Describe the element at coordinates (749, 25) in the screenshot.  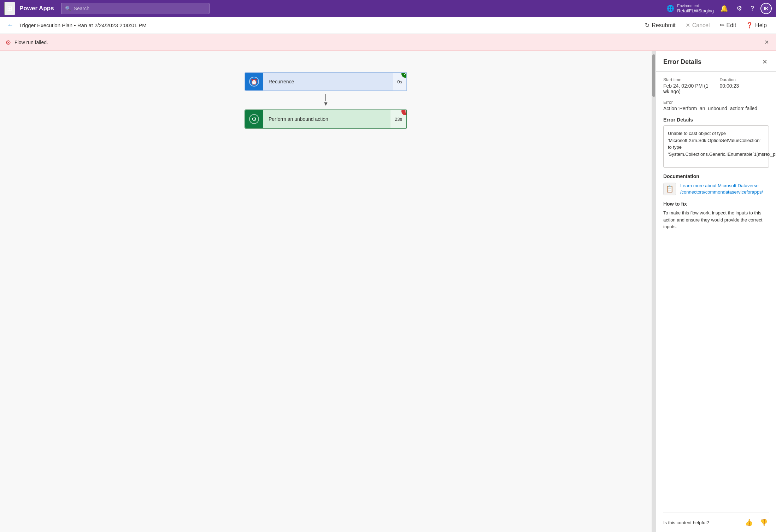
I see `help-circle-icon: ❓` at that location.